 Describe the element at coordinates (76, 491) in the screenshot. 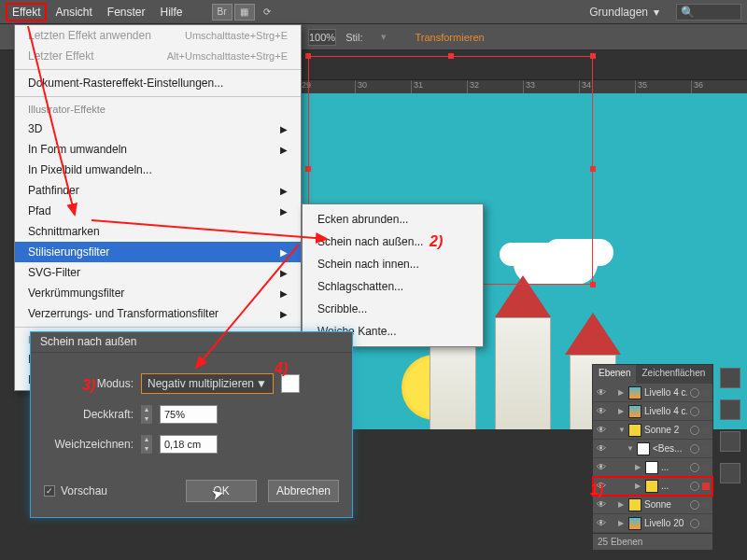

I see `preview-checkbox: ✓ Vorschau` at that location.